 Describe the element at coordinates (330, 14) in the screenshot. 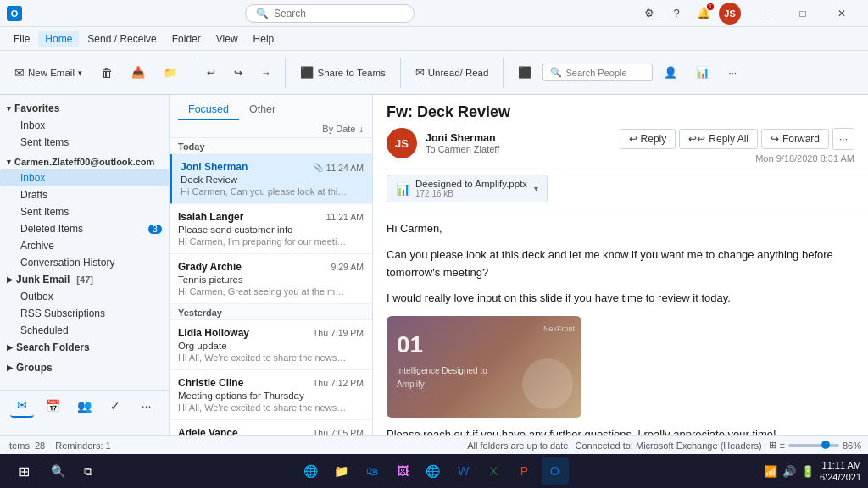

I see `title-search-box: 🔍` at that location.